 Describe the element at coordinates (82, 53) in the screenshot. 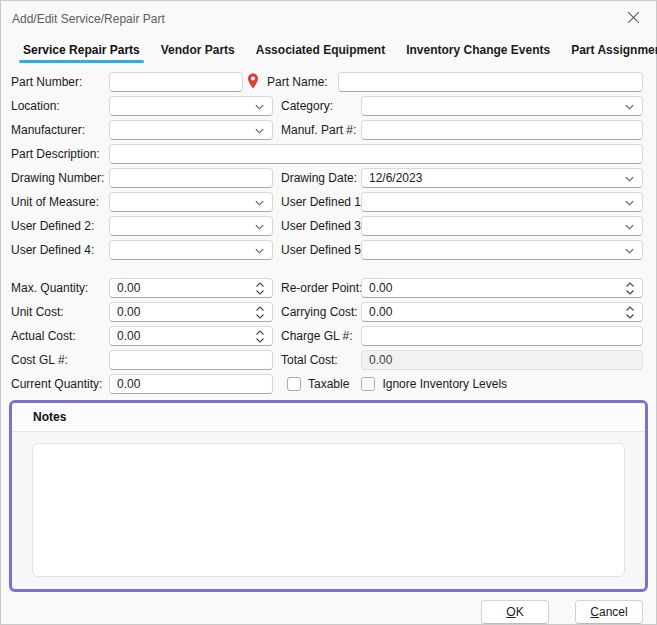

I see `tab-service-repair-parts: Service Repair Parts` at that location.